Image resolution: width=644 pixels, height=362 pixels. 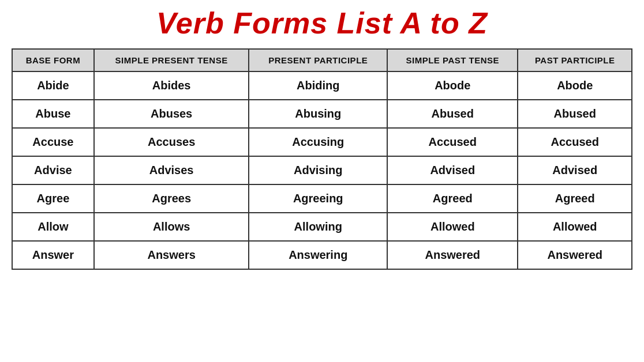 I want to click on table-row: AnswerAnswersAnsweringAnsweredAnswered, so click(x=322, y=255).